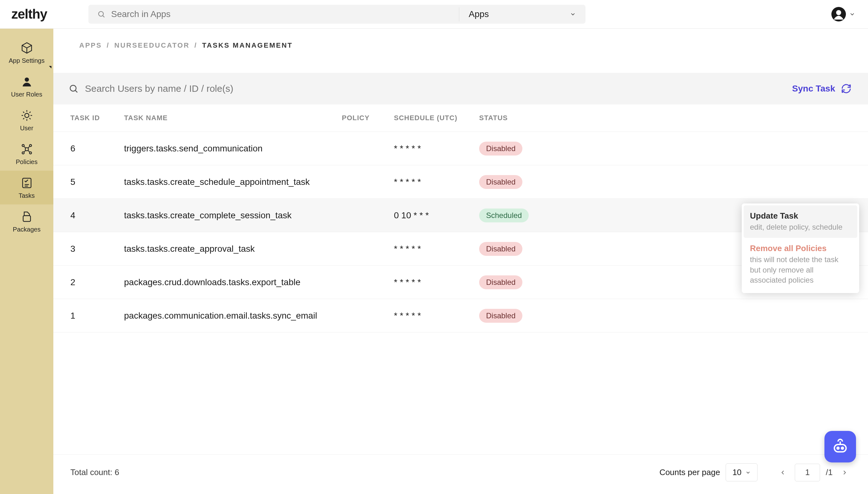 This screenshot has height=494, width=868. What do you see at coordinates (461, 118) in the screenshot?
I see `table-header: TASK ID TASK NAME POLICY SCHEDULE (UTC) …` at bounding box center [461, 118].